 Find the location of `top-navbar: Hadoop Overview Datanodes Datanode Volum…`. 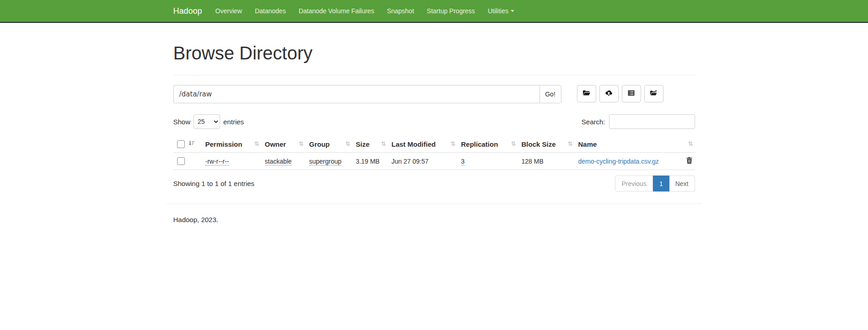

top-navbar: Hadoop Overview Datanodes Datanode Volum… is located at coordinates (434, 11).